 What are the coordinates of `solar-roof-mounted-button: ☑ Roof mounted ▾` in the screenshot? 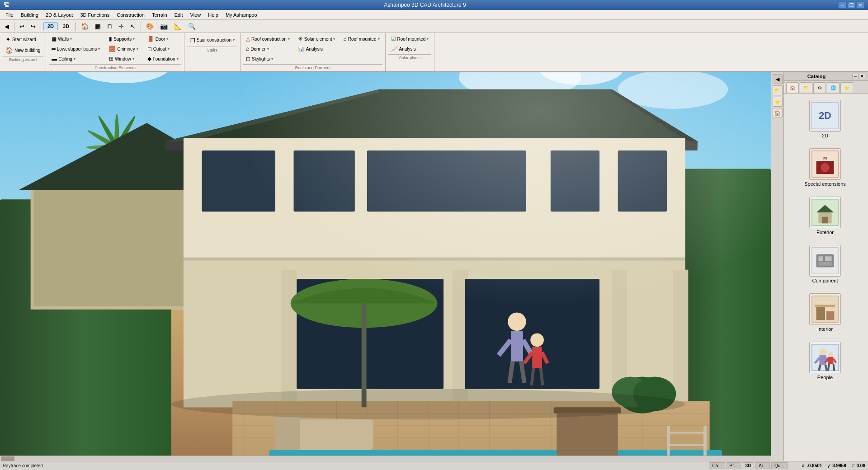 It's located at (410, 39).